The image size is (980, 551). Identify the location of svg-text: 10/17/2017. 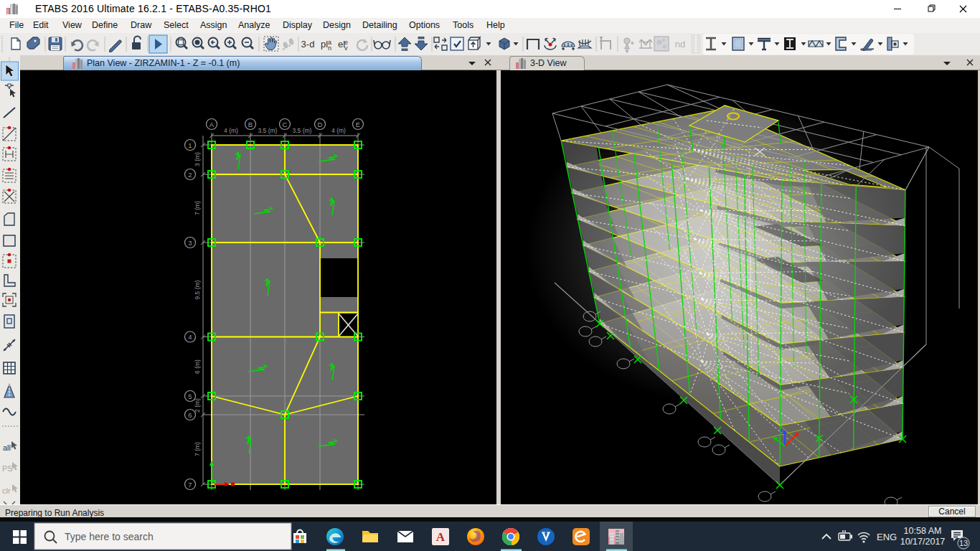
(923, 542).